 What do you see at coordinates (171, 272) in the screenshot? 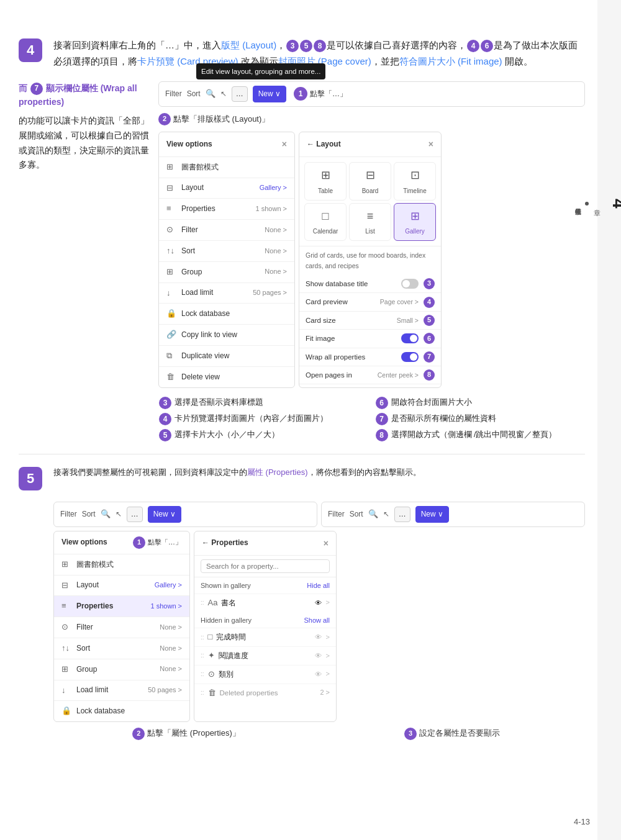
I see `group-icon: ⊞` at bounding box center [171, 272].